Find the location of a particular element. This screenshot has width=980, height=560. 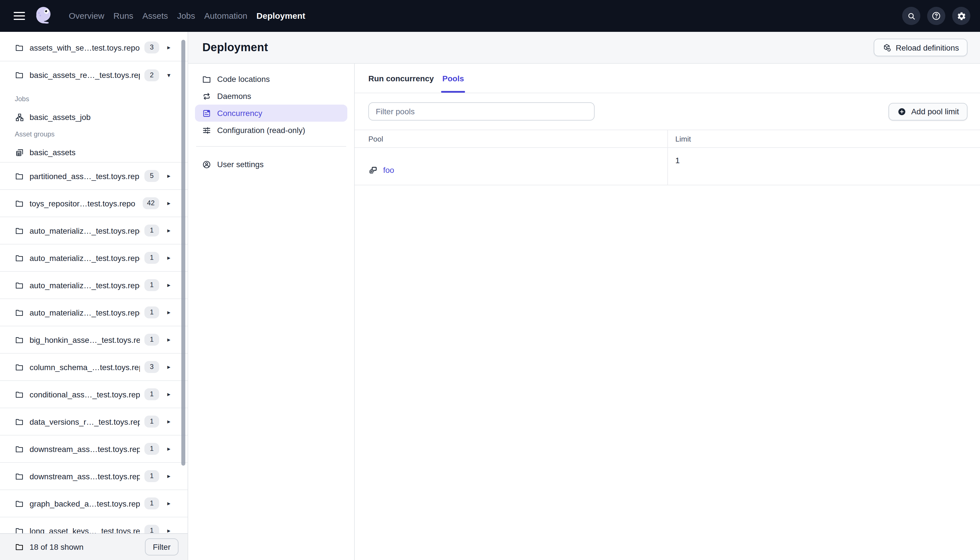

limit-cell: 1 is located at coordinates (824, 166).